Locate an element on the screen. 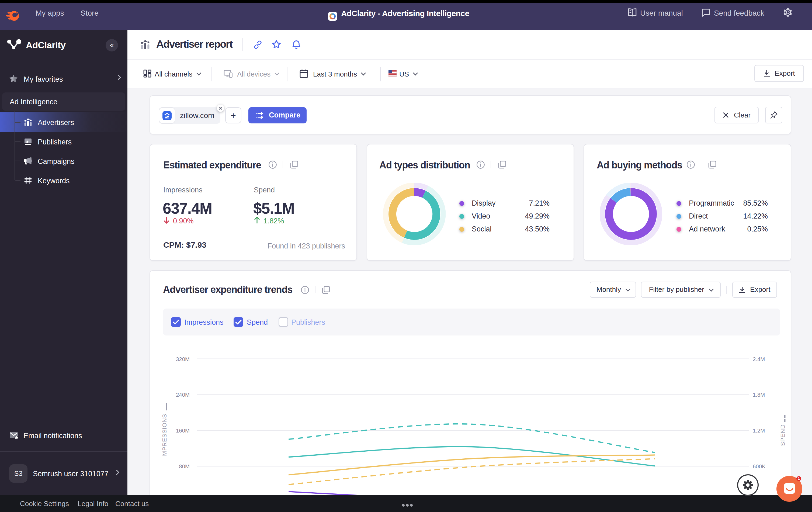 This screenshot has width=812, height=512. svg-text: 320M is located at coordinates (183, 359).